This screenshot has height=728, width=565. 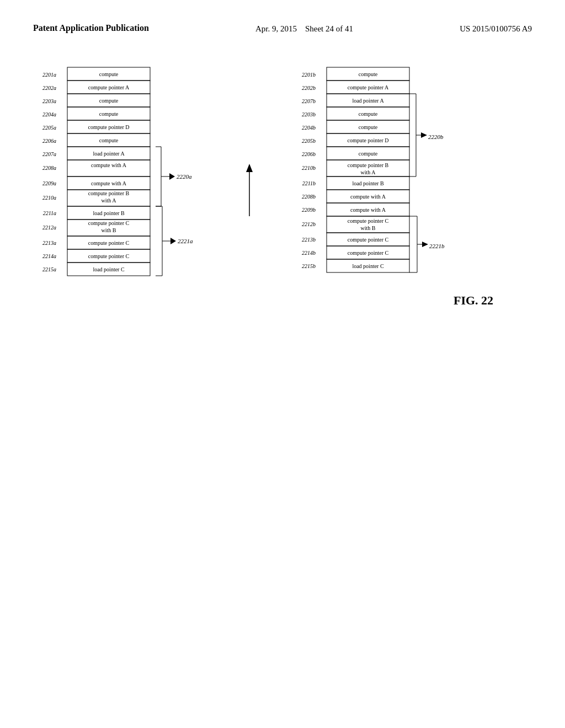 What do you see at coordinates (437, 246) in the screenshot?
I see `svg-text: 2221b` at bounding box center [437, 246].